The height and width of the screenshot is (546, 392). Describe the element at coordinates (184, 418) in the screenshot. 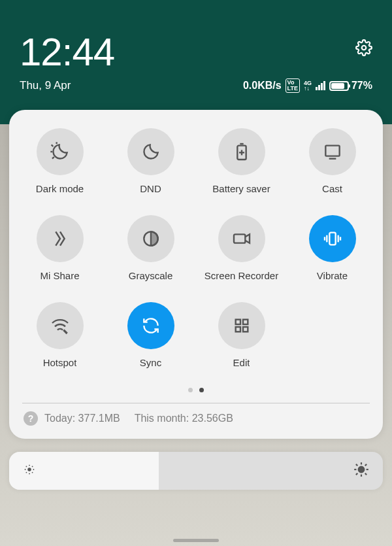

I see `data-month: This month: 23.56GB` at that location.